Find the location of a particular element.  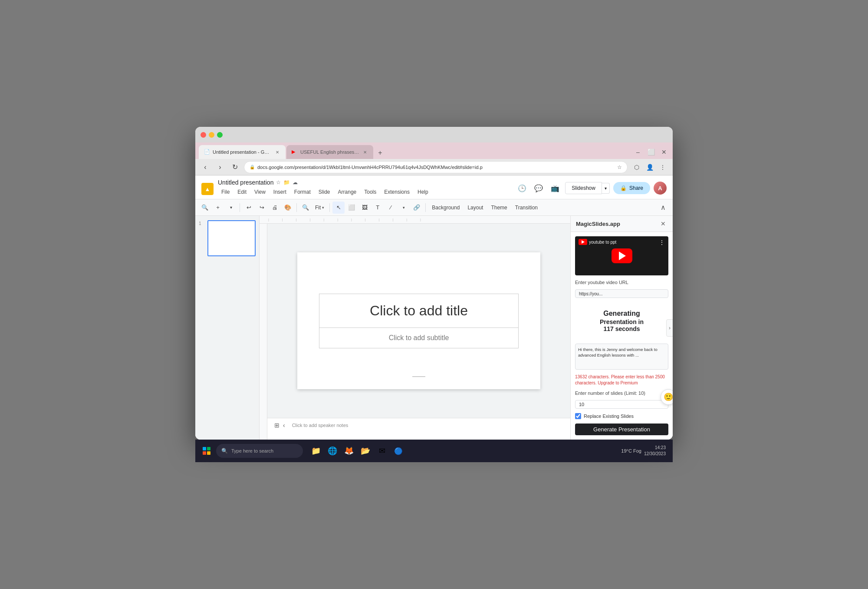

speaker-notes: ⊞ ‹ Click to add speaker notes is located at coordinates (419, 429).